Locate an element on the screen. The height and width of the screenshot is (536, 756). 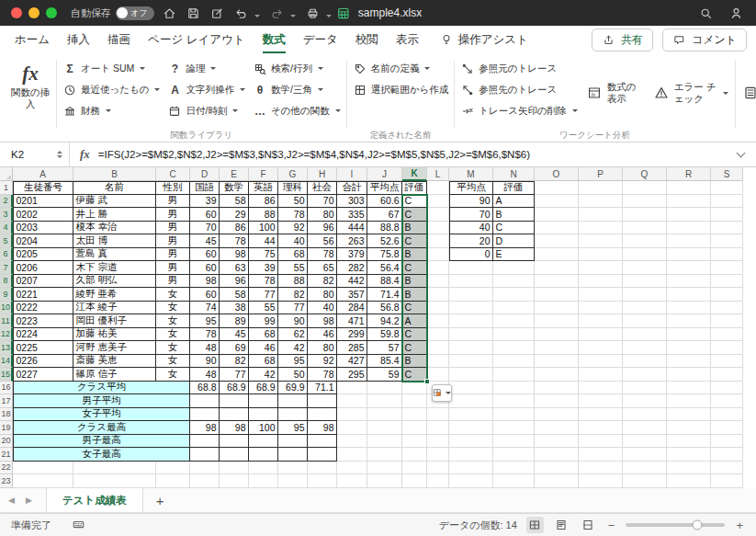
cell-H11: 98 is located at coordinates (322, 322).